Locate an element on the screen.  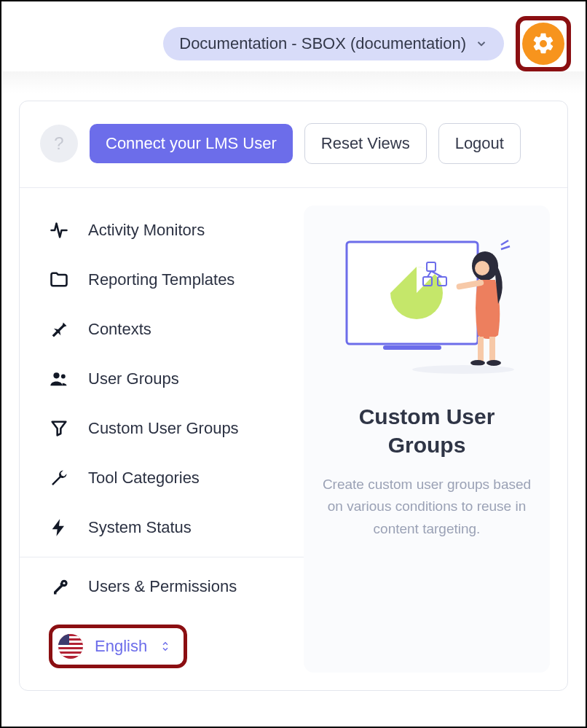
language-highlight-box: English is located at coordinates (118, 646).